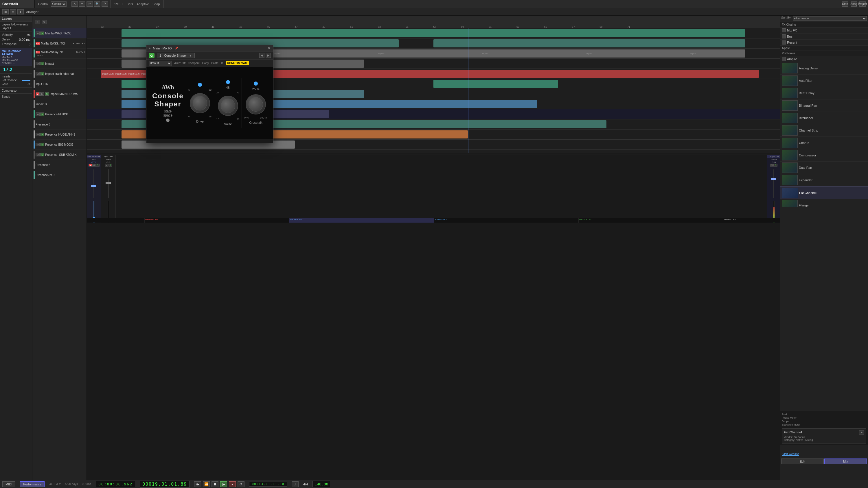 This screenshot has height=488, width=868. I want to click on track-item-wasp: M S Mai Tai-WAS..TACK, so click(59, 33).